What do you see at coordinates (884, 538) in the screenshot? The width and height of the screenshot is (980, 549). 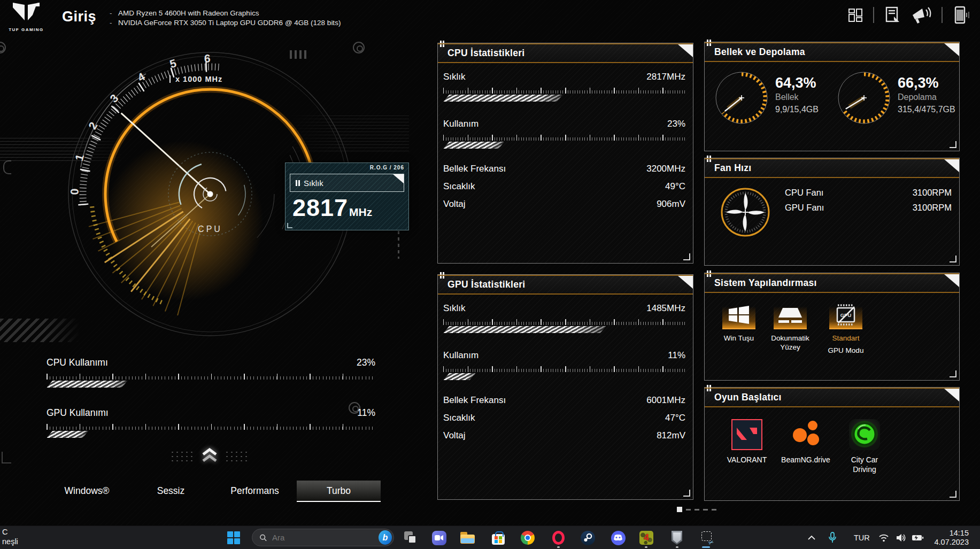 I see `wifi-icon` at bounding box center [884, 538].